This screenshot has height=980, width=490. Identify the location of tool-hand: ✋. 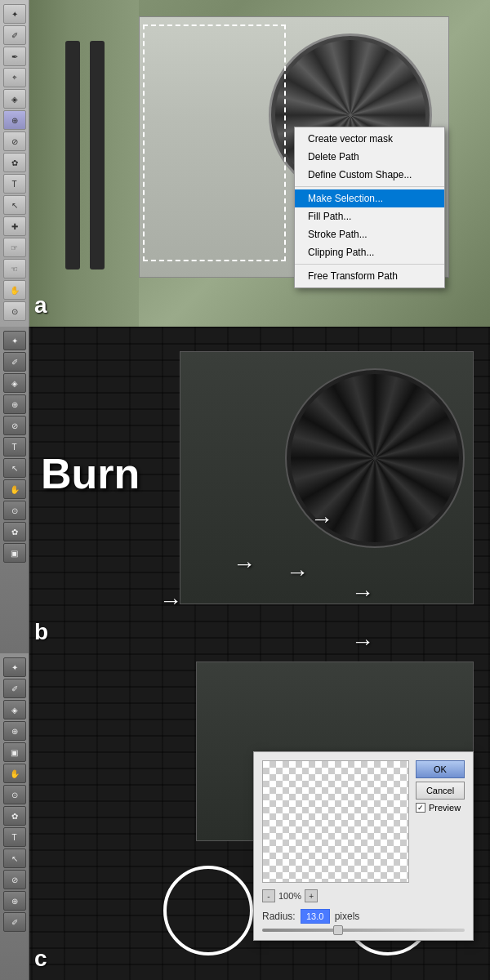
(15, 290).